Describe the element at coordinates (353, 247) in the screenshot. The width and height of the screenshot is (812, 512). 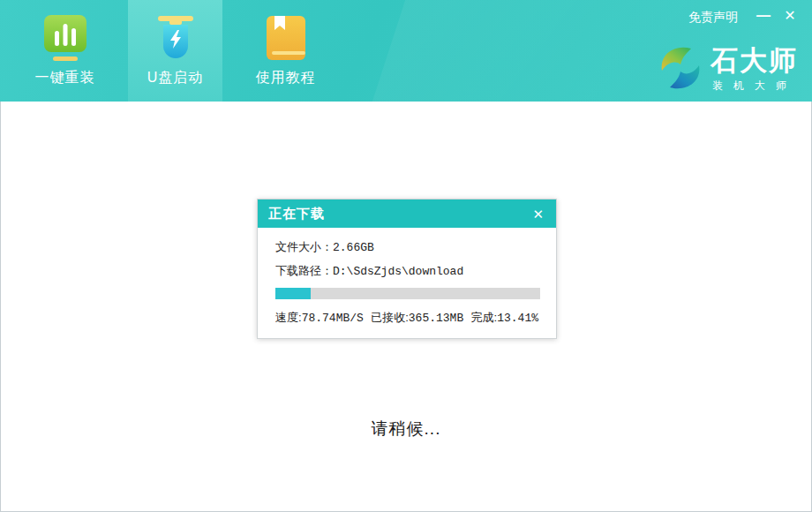
I see `file-size-value: 2.66GB` at that location.